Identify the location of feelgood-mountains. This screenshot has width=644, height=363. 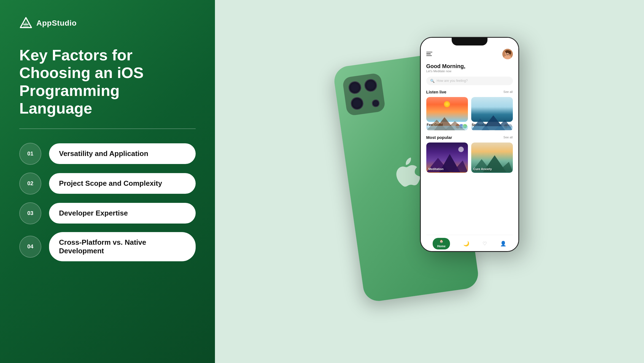
(447, 123).